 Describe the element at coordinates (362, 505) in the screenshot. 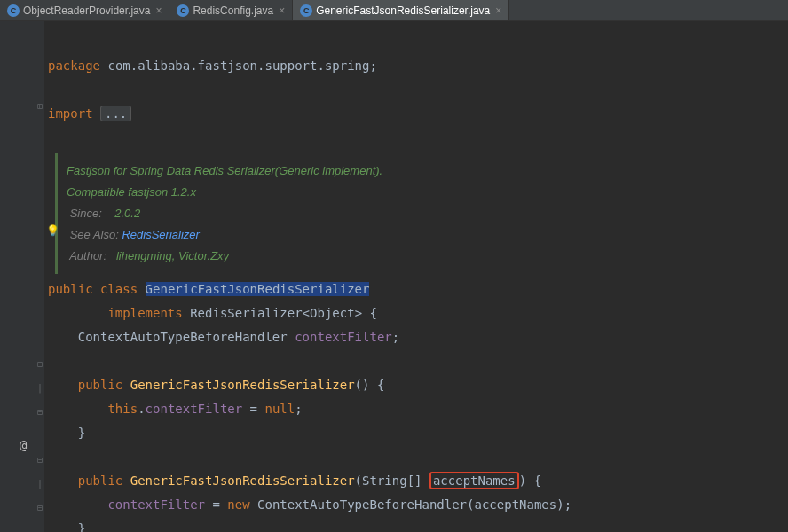

I see `handler-type: ContextAutoTypeBeforeHandler` at that location.